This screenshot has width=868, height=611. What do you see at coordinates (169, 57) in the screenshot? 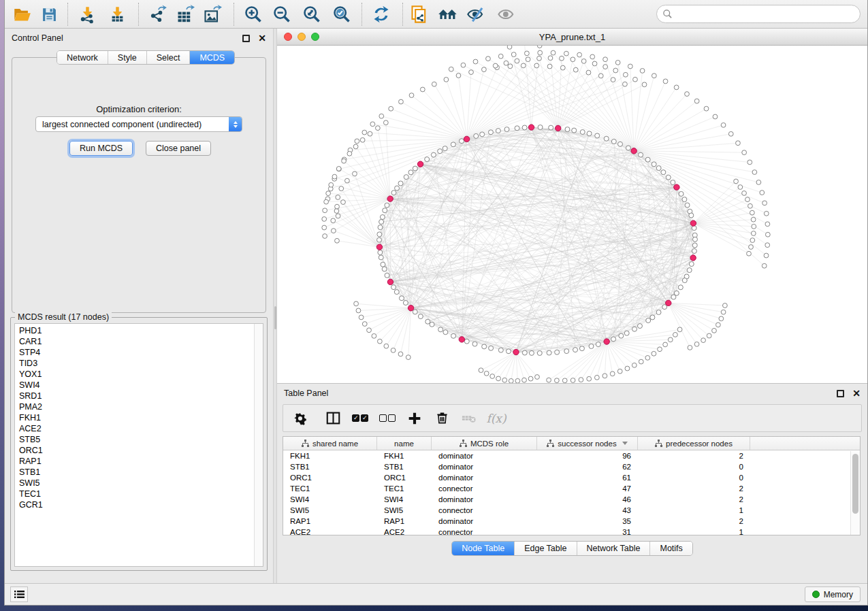
I see `control-tab-select: Select` at bounding box center [169, 57].